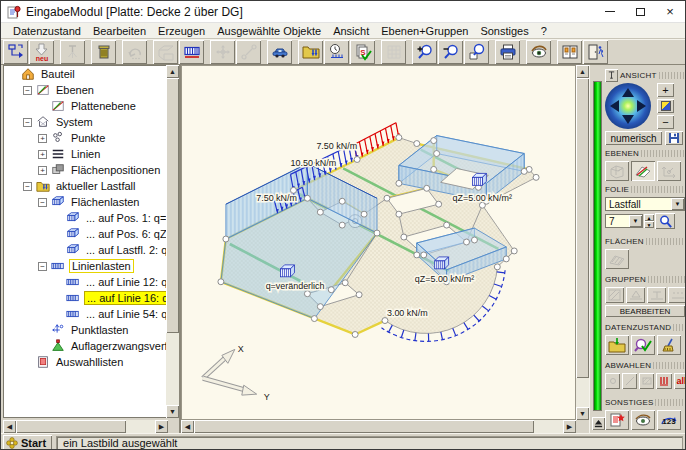 This screenshot has width=686, height=450. What do you see at coordinates (16, 52) in the screenshot?
I see `flow-button` at bounding box center [16, 52].